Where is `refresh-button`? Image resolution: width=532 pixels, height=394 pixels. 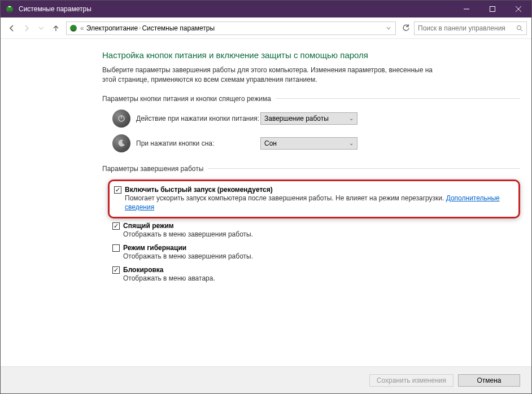
refresh-button is located at coordinates (406, 28).